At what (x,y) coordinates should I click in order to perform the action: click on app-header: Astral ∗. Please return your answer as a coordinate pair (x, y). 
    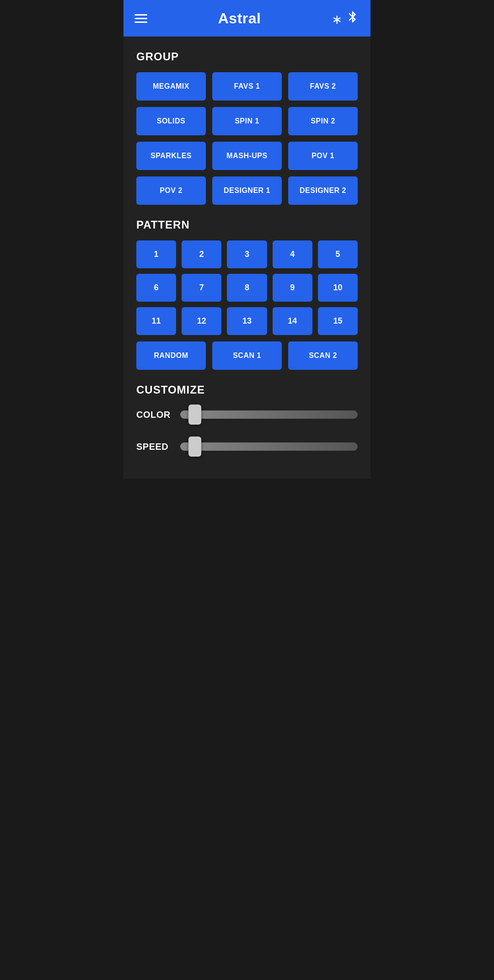
    Looking at the image, I should click on (247, 18).